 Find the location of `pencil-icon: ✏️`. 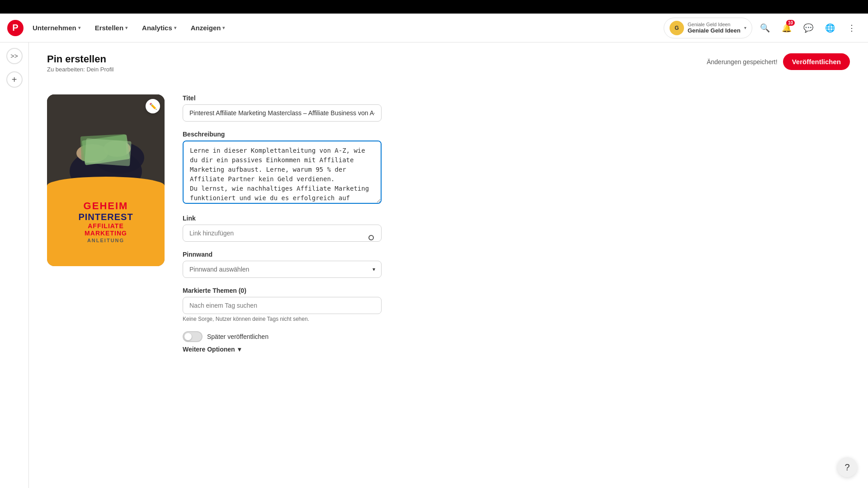

pencil-icon: ✏️ is located at coordinates (153, 106).